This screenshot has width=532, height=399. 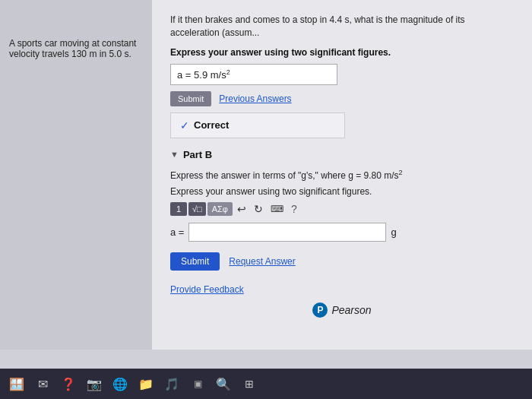 I want to click on taskbar-folder-icon: 📁, so click(x=146, y=384).